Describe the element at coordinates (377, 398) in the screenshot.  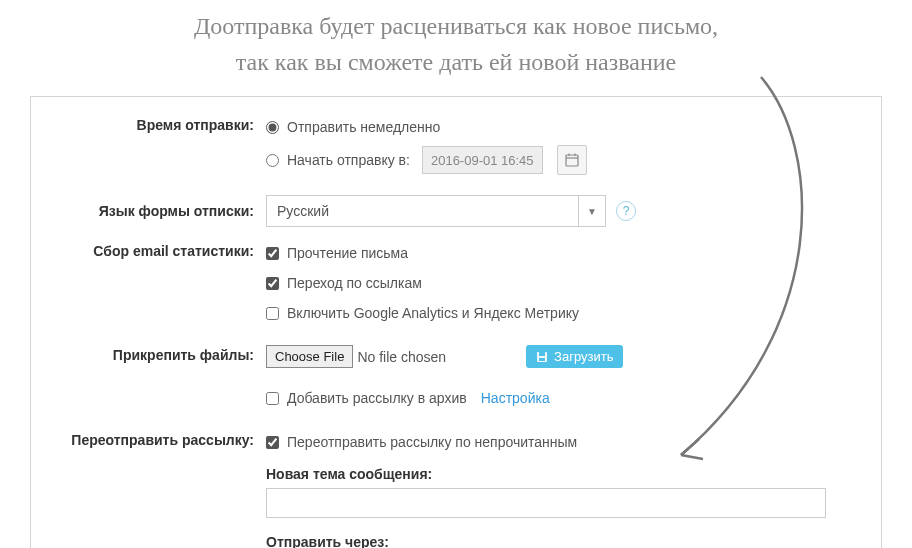
I see `checkbox-archive-label: Добавить рассылку в архив` at that location.